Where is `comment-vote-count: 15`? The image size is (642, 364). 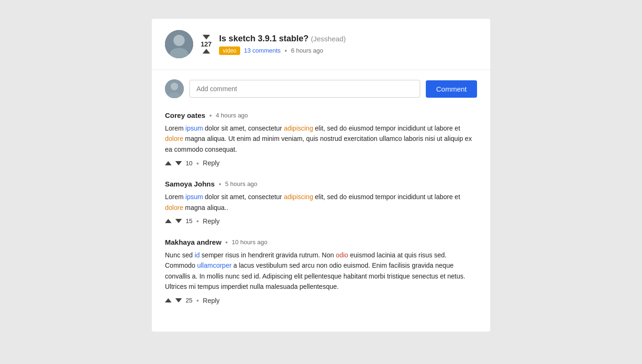 comment-vote-count: 15 is located at coordinates (189, 221).